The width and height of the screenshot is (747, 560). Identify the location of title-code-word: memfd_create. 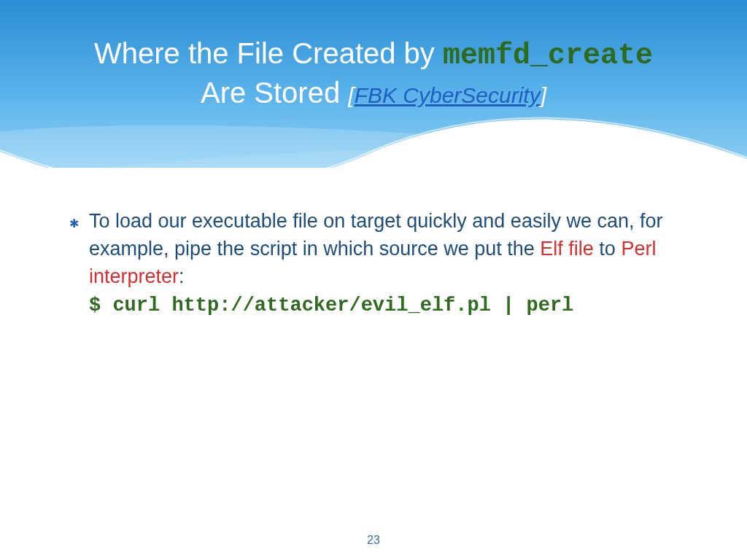
(548, 55).